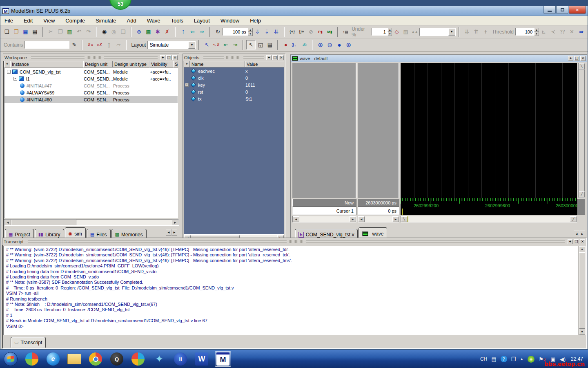  Describe the element at coordinates (467, 32) in the screenshot. I see `threshold-down-button: ⇊` at that location.